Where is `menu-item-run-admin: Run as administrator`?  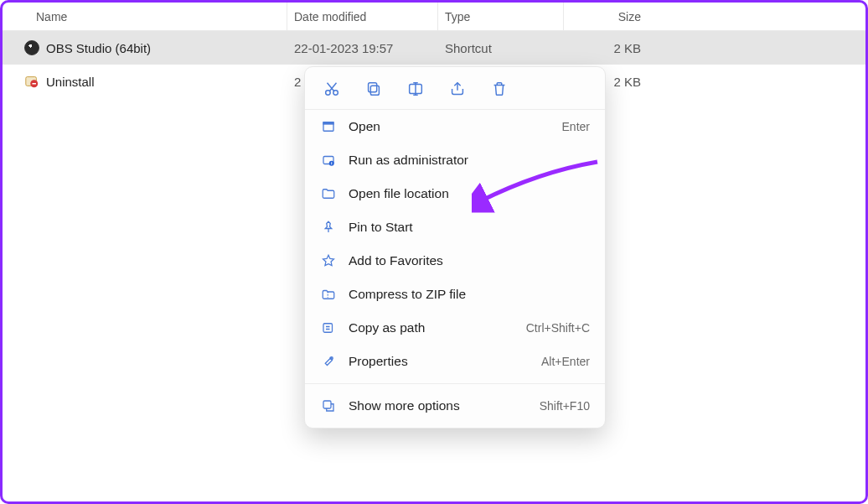
menu-item-run-admin: Run as administrator is located at coordinates (455, 160).